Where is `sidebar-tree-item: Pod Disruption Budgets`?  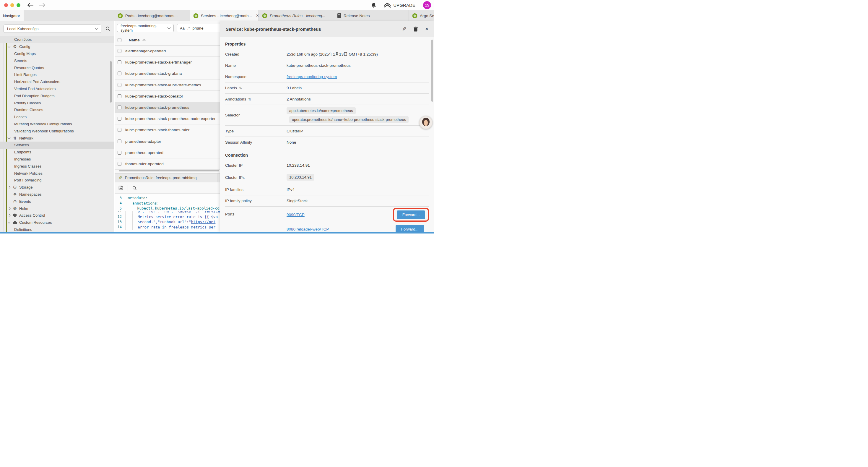 sidebar-tree-item: Pod Disruption Budgets is located at coordinates (57, 96).